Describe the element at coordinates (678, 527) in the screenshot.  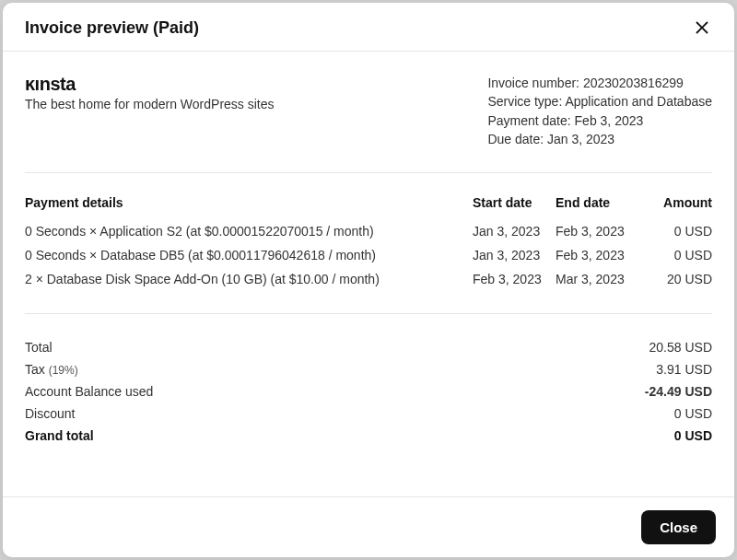
I see `close-button: Close` at that location.